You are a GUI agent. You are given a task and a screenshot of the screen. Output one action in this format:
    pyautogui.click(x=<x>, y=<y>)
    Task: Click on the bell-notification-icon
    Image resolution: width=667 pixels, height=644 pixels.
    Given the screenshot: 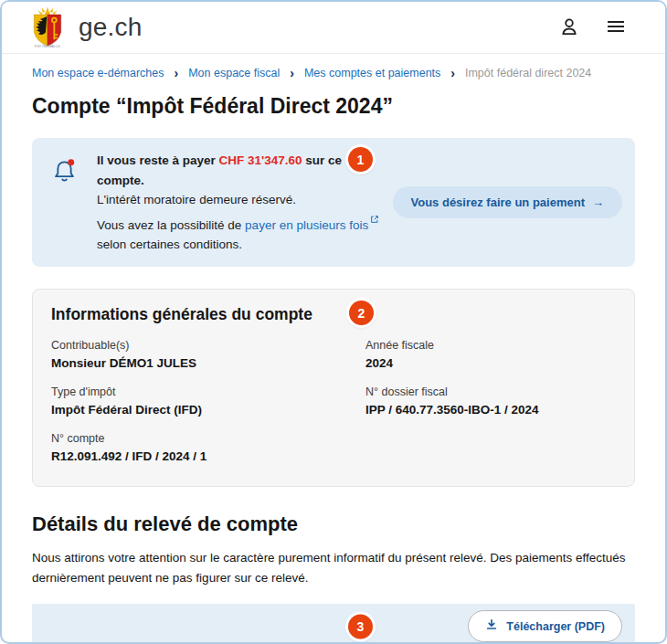 What is the action you would take?
    pyautogui.click(x=64, y=172)
    